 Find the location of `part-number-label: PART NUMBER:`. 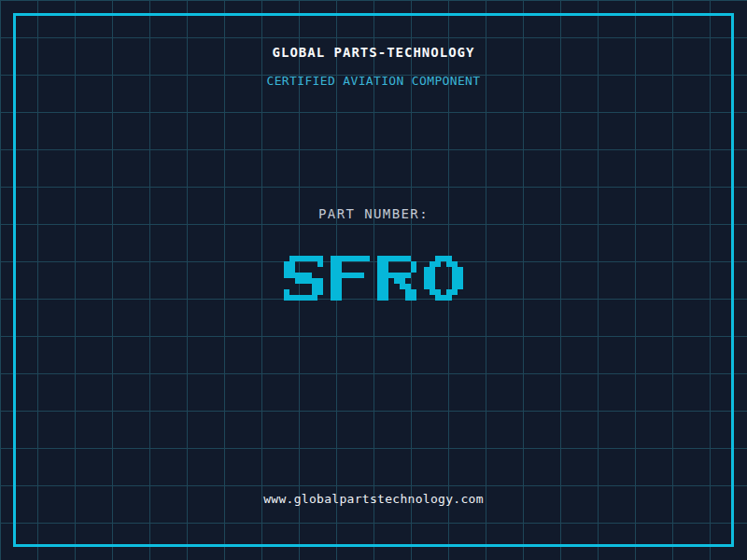

part-number-label: PART NUMBER: is located at coordinates (374, 214).